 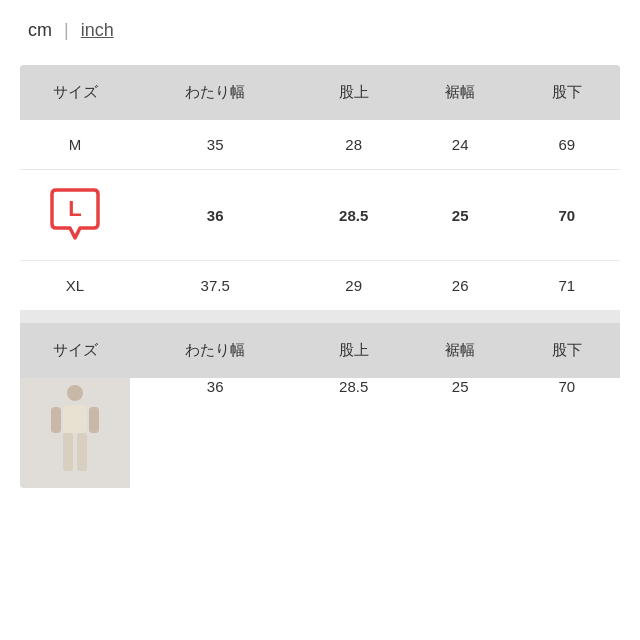 I want to click on l-col4: 70, so click(x=566, y=216).